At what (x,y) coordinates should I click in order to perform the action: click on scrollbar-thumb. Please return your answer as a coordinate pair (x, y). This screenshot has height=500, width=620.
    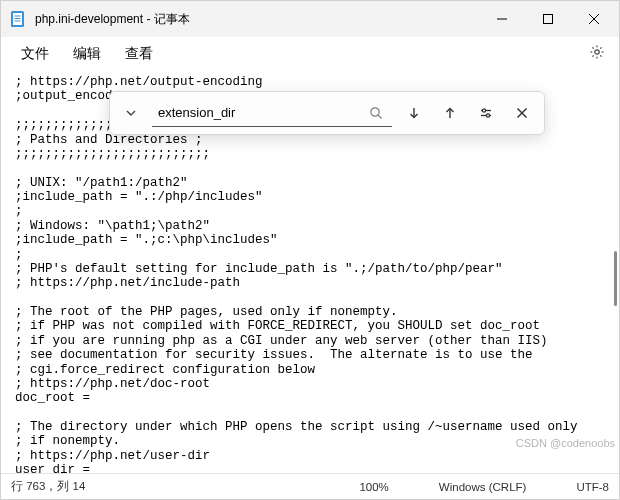
    Looking at the image, I should click on (616, 278).